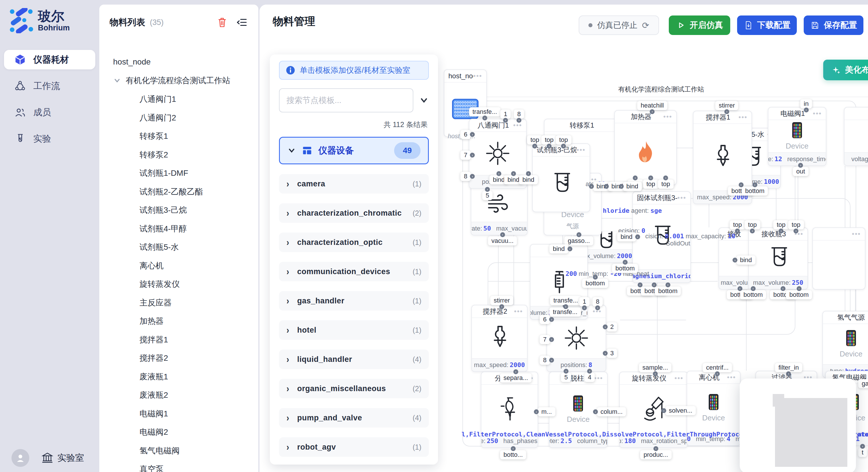 The image size is (868, 472). I want to click on canvas-node-电磁阀1: 电磁阀1•••Devicevoltage: 12response_time: 0…, so click(797, 137).